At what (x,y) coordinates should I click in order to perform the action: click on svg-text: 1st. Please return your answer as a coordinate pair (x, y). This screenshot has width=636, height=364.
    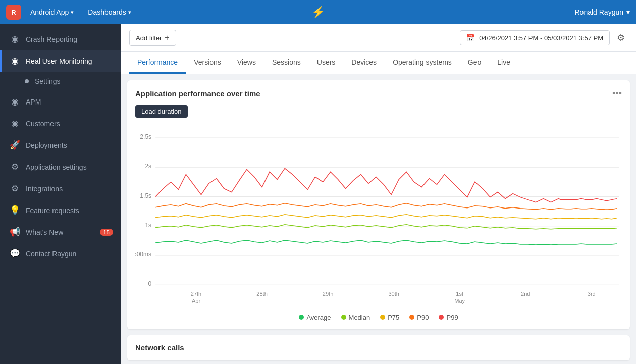
    Looking at the image, I should click on (459, 294).